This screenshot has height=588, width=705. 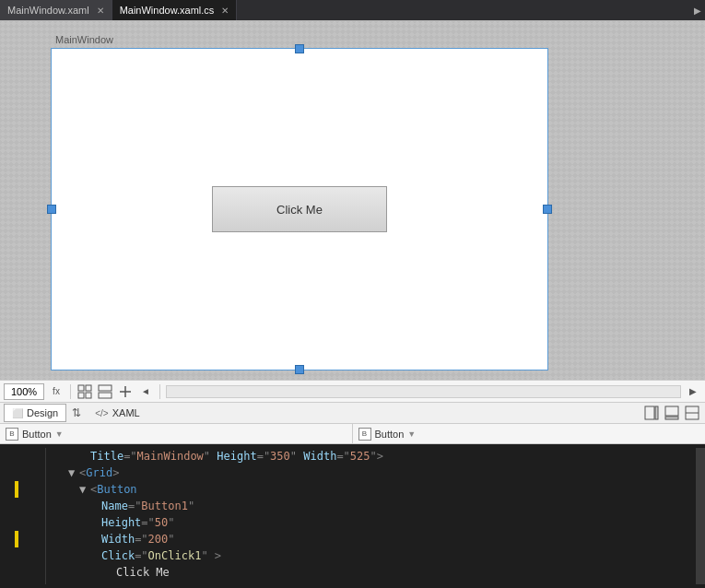 I want to click on code-9-gt: >, so click(x=147, y=582).